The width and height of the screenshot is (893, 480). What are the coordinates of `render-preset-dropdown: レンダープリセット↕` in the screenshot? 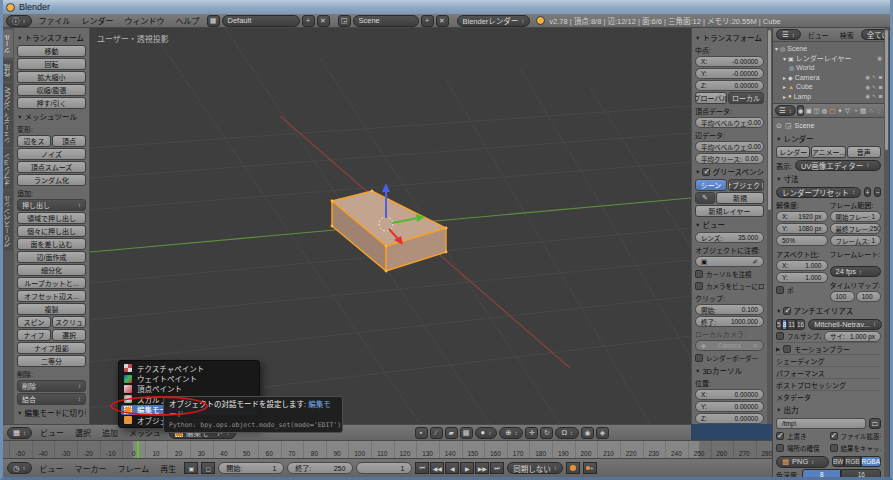 It's located at (818, 192).